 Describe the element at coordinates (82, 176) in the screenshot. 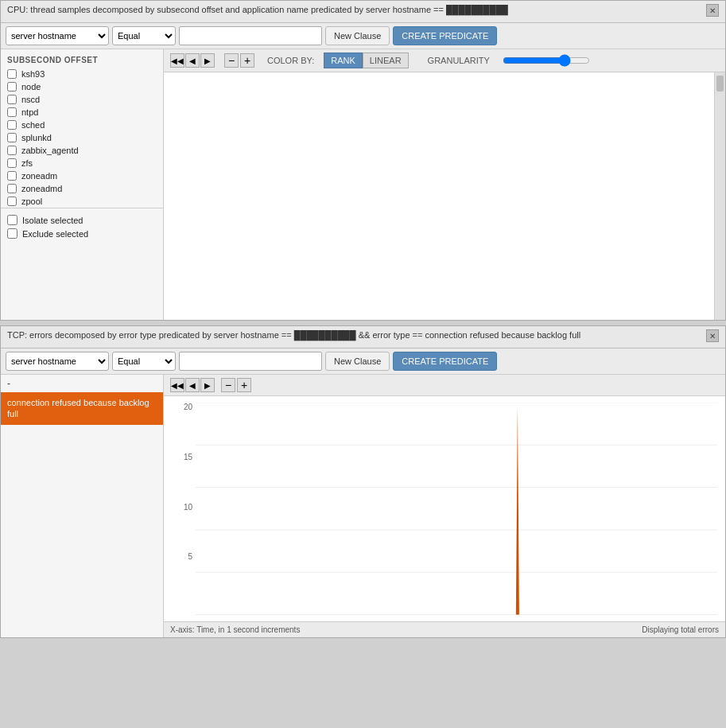

I see `list-item: zoneadm` at that location.